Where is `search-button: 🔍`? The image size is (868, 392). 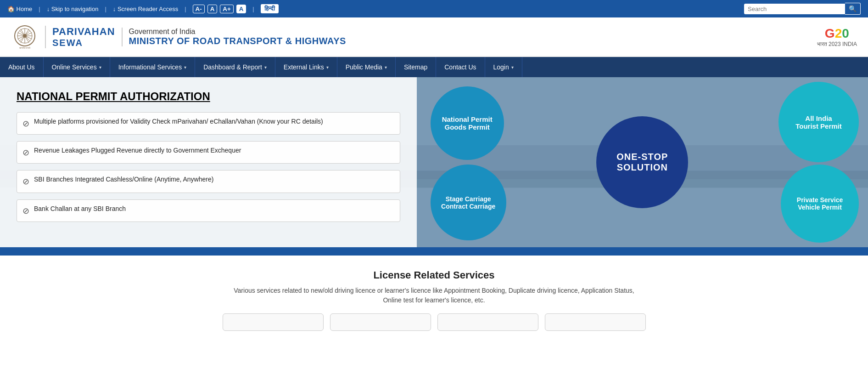 search-button: 🔍 is located at coordinates (853, 9).